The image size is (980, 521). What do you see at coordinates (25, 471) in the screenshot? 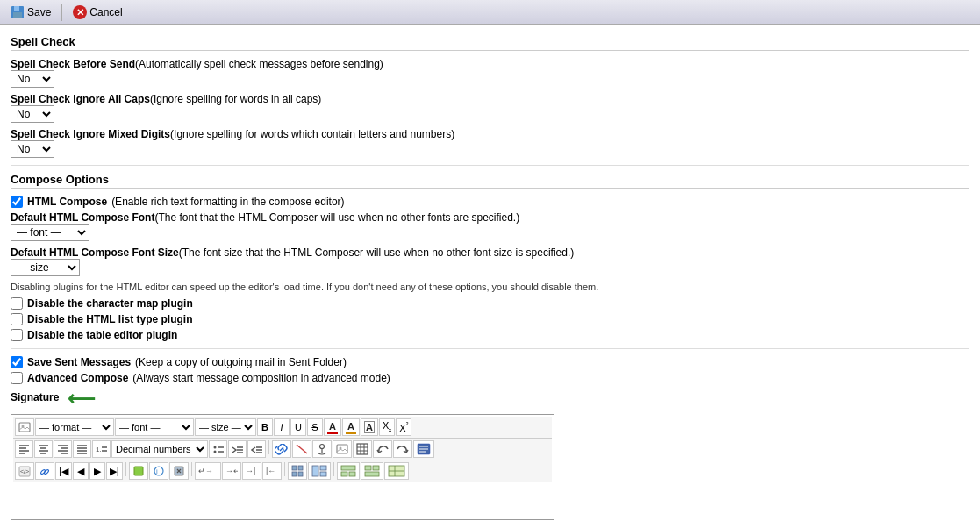
I see `source-btn: </>` at bounding box center [25, 471].